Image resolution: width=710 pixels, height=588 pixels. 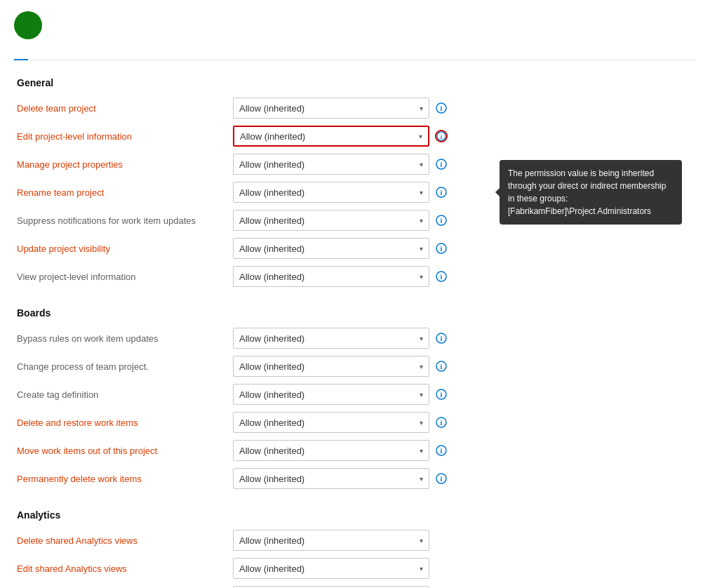 I want to click on permission-row-update-project-visibility: Update project visibilityAllow (inherite…, so click(x=355, y=248).